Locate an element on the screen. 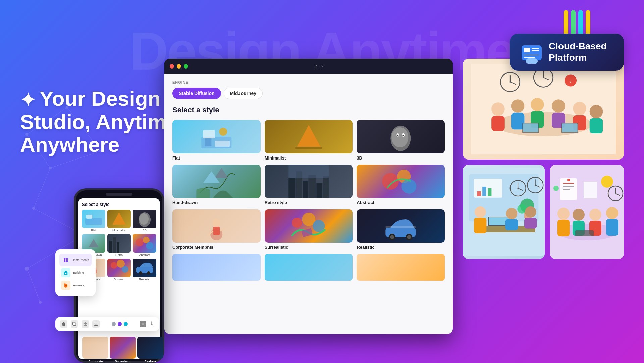  toolbar-export-icon is located at coordinates (96, 324).